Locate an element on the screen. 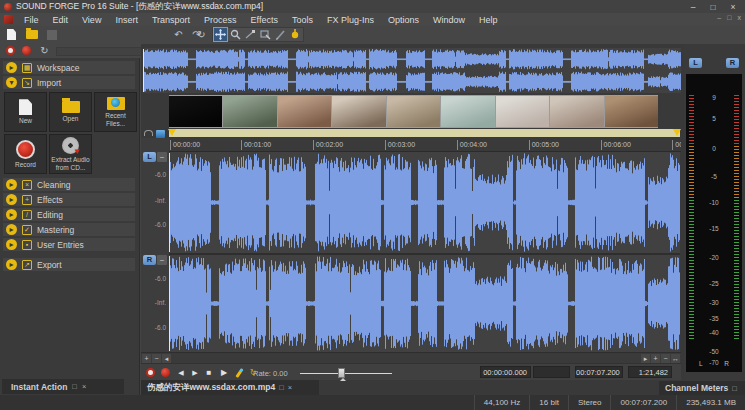 The image size is (745, 410). event-tool-icon is located at coordinates (266, 34).